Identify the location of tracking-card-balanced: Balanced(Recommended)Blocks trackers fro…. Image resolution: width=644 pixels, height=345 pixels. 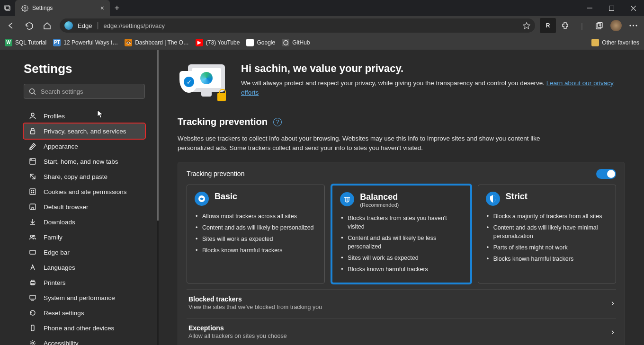
(401, 234).